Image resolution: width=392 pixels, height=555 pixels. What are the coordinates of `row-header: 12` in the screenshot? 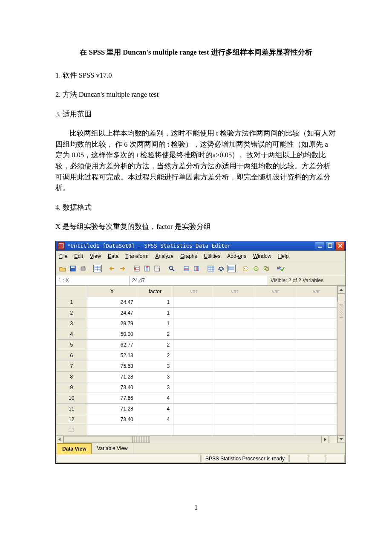 It's located at (72, 419).